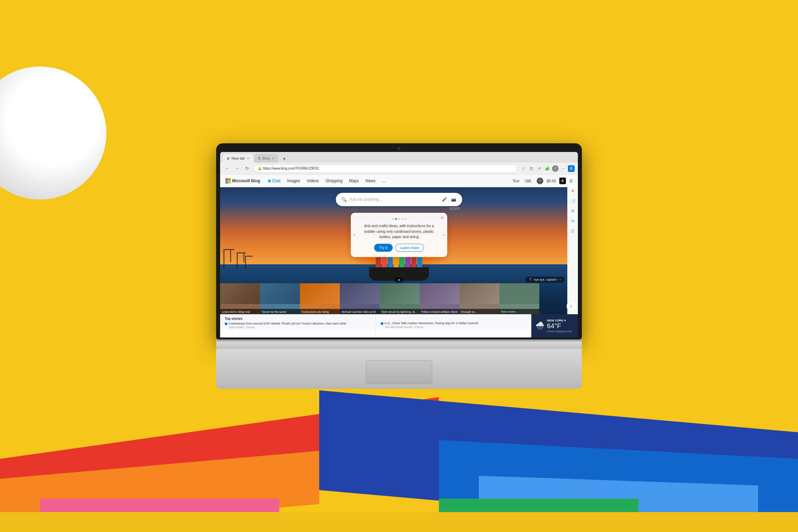 Image resolution: width=798 pixels, height=532 pixels. I want to click on location-text: Aye aye, captain!, so click(545, 280).